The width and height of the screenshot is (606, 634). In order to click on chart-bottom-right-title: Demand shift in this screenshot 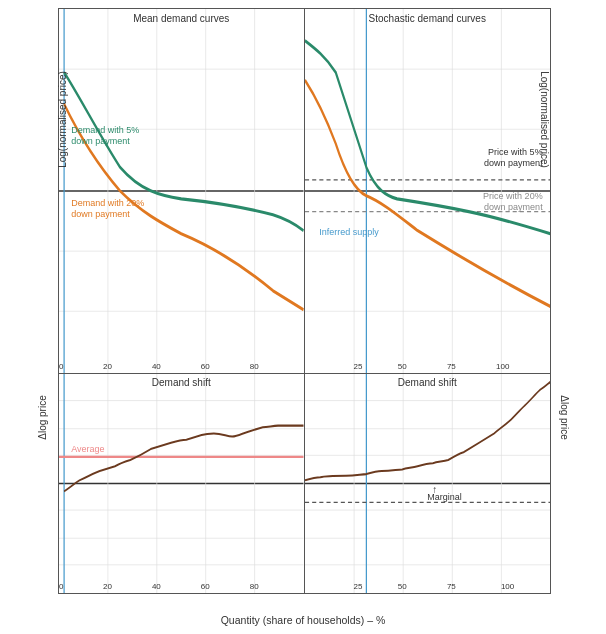, I will do `click(428, 382)`.